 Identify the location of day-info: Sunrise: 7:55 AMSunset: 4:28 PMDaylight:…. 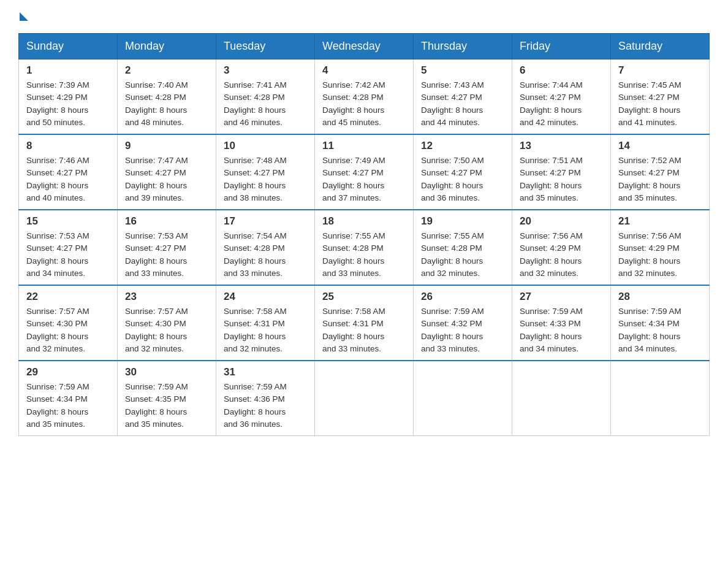
(463, 255).